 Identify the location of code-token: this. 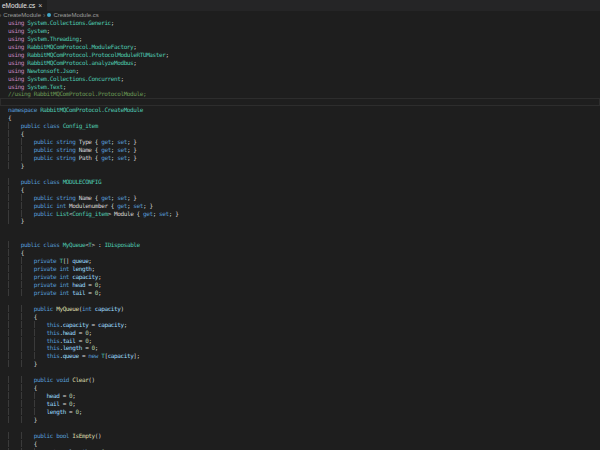
(54, 340).